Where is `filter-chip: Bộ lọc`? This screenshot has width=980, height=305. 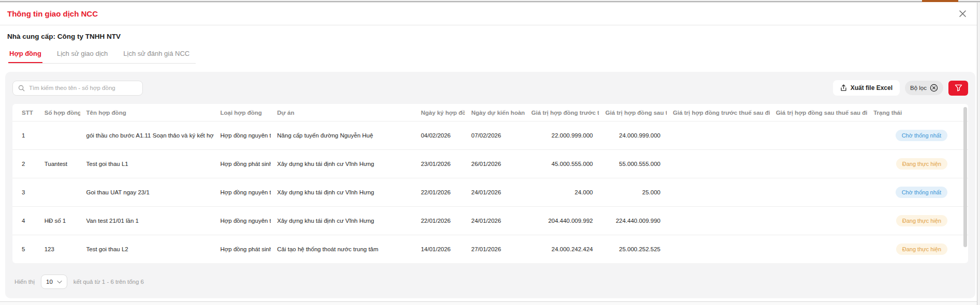 filter-chip: Bộ lọc is located at coordinates (924, 88).